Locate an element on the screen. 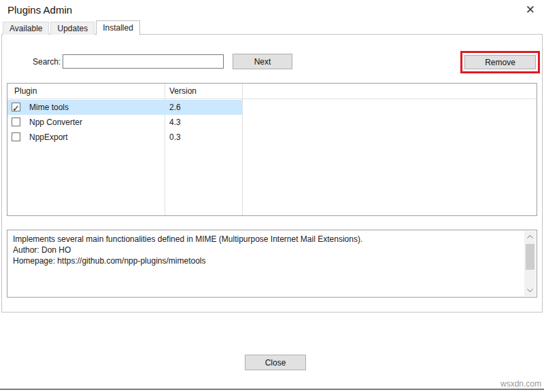  table-row: ✓Npp Converter4.3 is located at coordinates (272, 122).